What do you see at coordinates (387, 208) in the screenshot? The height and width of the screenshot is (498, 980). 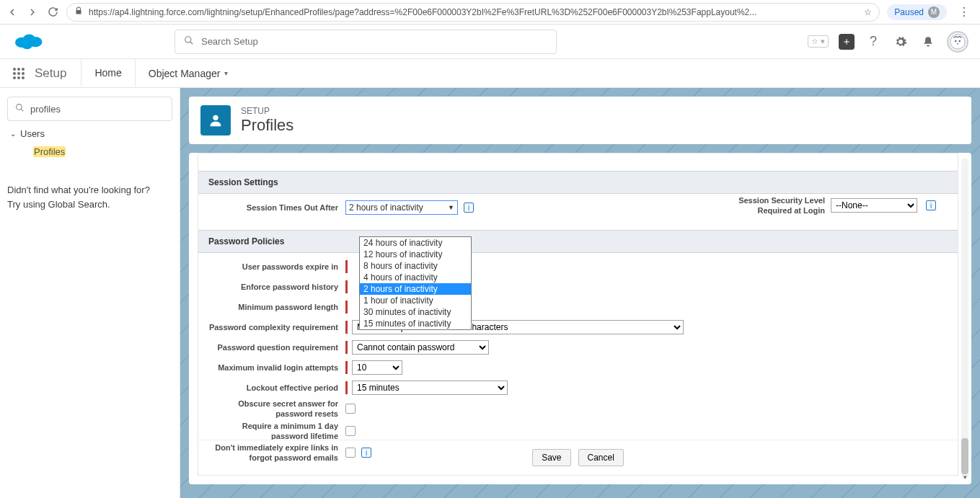 I see `session-timeout-value: 2 hours of inactivity` at bounding box center [387, 208].